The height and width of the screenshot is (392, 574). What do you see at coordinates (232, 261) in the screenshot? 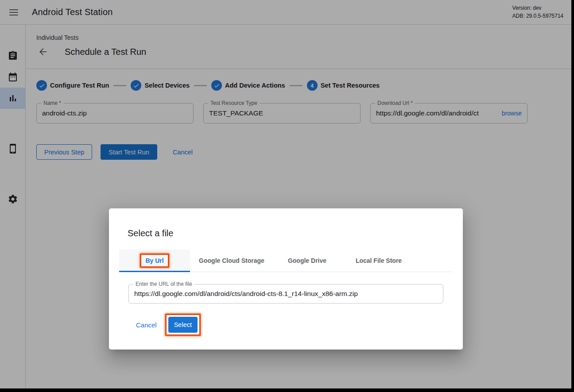
I see `tab-label: Google Cloud Storage` at bounding box center [232, 261].